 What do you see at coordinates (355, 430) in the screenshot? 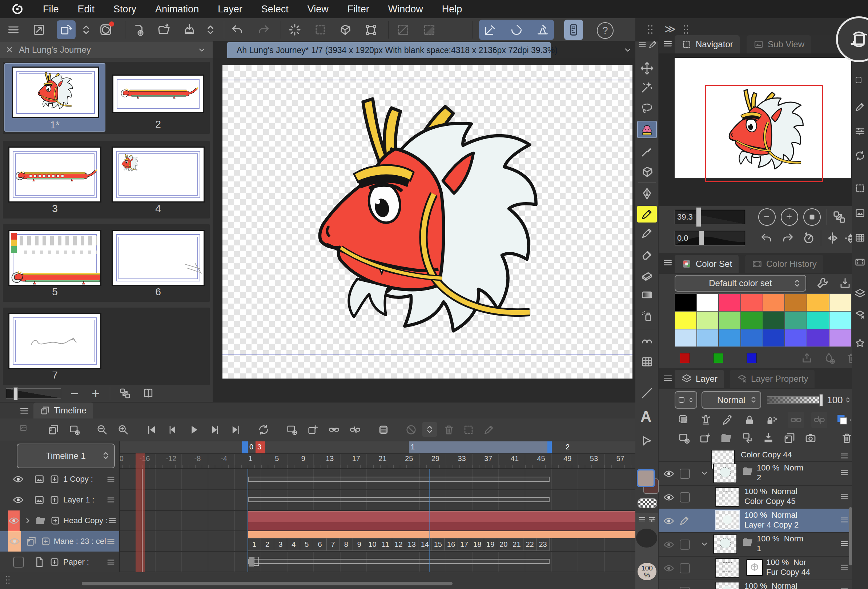
I see `unlink-cels-icon` at bounding box center [355, 430].